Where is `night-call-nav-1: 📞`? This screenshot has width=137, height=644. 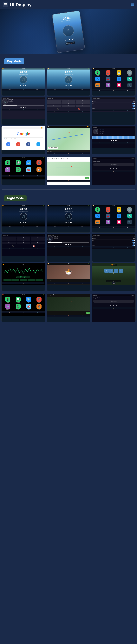
night-call-nav-1: 📞 is located at coordinates (10, 248).